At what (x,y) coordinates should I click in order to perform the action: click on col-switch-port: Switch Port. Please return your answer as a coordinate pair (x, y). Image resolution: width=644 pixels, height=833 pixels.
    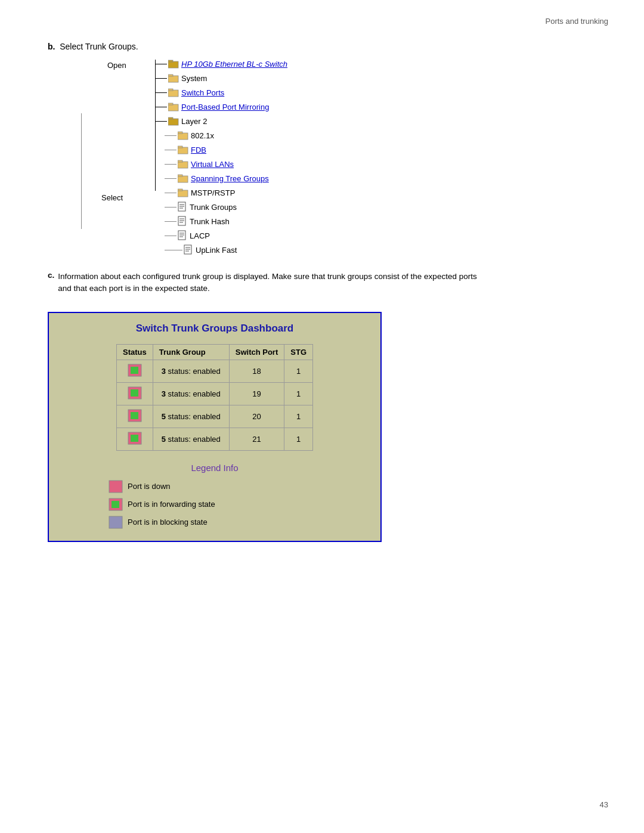
    Looking at the image, I should click on (256, 352).